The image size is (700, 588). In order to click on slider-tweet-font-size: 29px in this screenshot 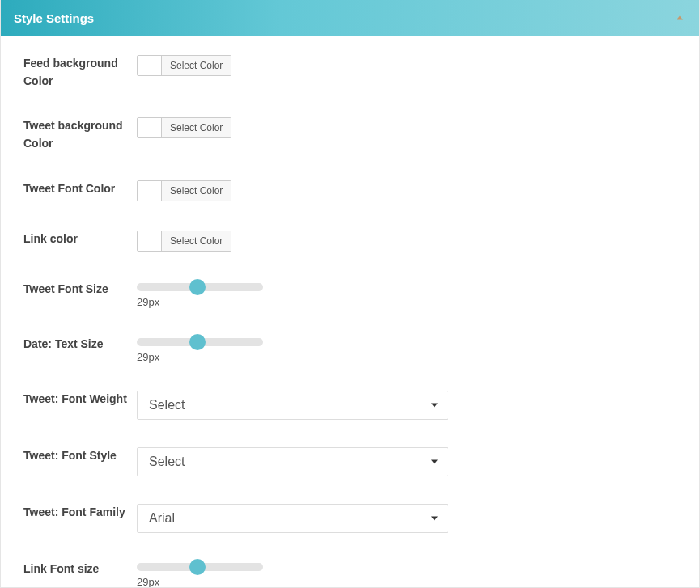, I will do `click(200, 296)`.